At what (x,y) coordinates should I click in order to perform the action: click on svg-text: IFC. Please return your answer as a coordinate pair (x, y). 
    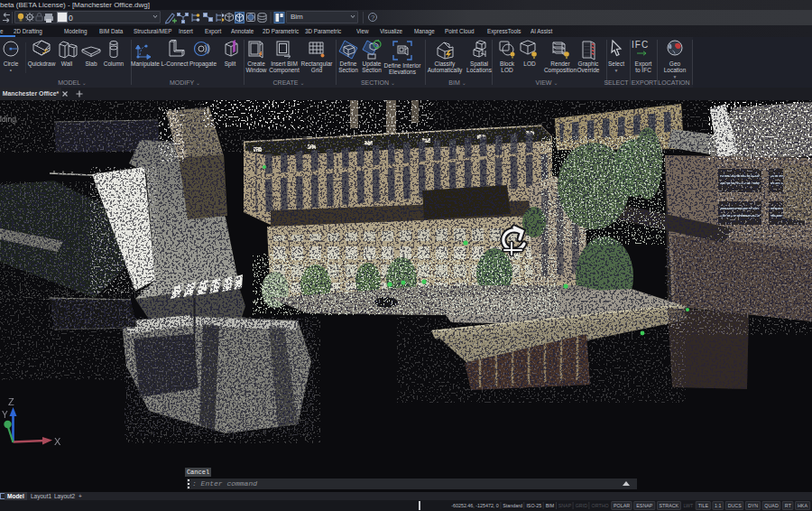
    Looking at the image, I should click on (641, 45).